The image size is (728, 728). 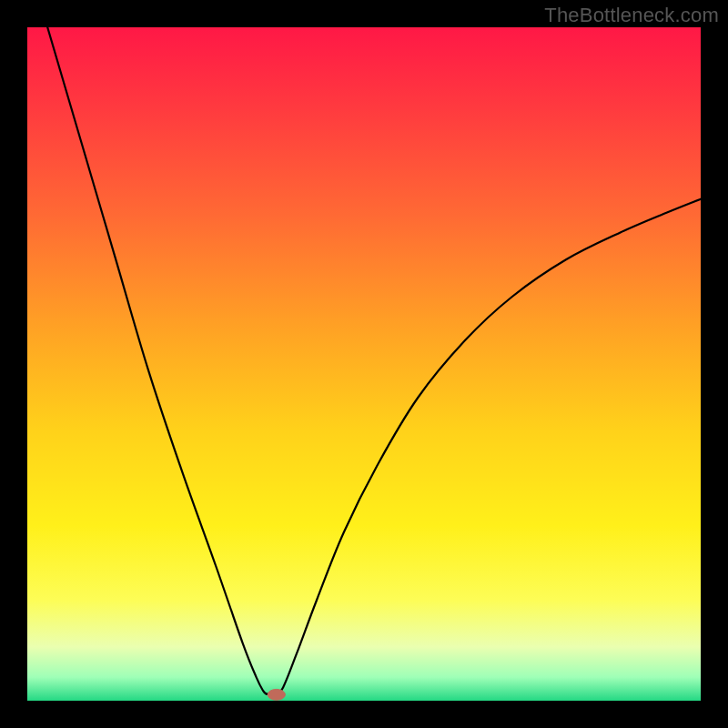 What do you see at coordinates (632, 15) in the screenshot?
I see `watermark-text: TheBottleneck.com` at bounding box center [632, 15].